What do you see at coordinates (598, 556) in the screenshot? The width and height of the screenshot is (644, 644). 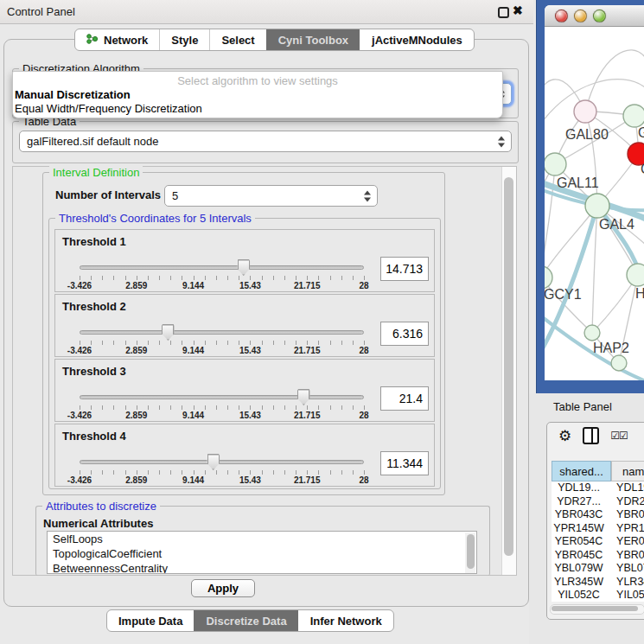 I see `table-row: YBR045CYBR045C` at bounding box center [598, 556].